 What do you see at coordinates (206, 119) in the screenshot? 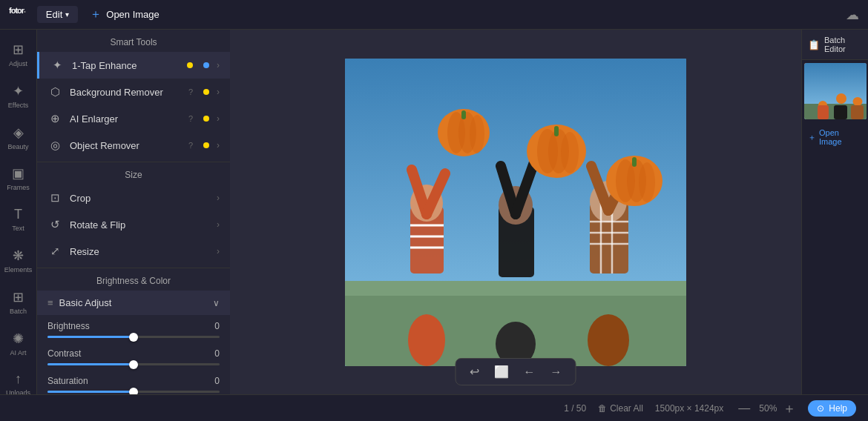
I see `tool-badge-ai` at bounding box center [206, 119].